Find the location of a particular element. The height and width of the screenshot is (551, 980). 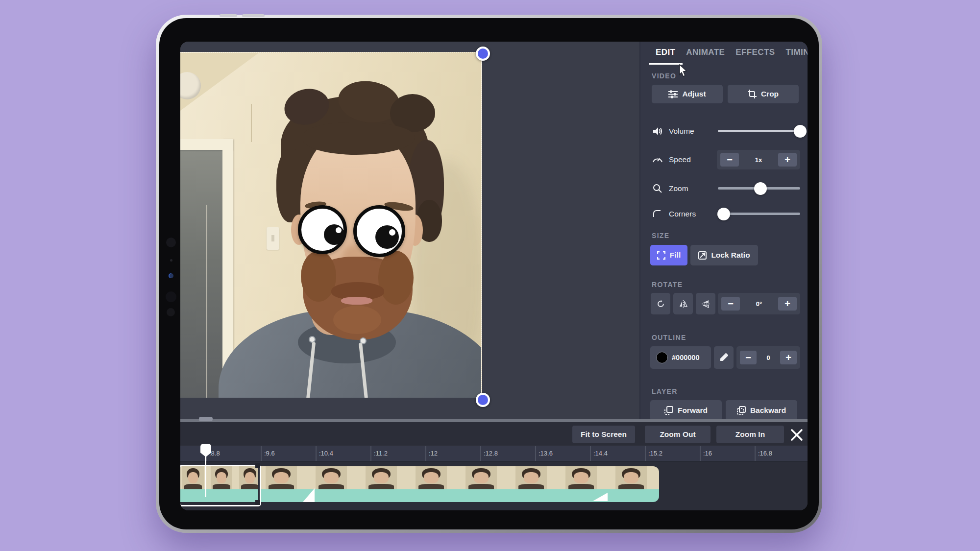

rotate-plus-button: + is located at coordinates (787, 304).